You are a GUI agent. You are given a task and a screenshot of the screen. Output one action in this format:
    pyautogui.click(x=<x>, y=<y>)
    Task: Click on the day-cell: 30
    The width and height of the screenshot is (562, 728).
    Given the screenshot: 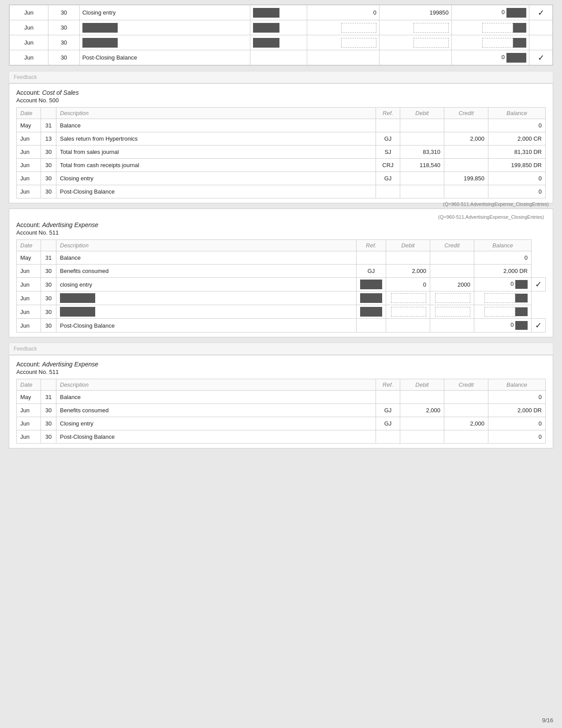 What is the action you would take?
    pyautogui.click(x=48, y=271)
    